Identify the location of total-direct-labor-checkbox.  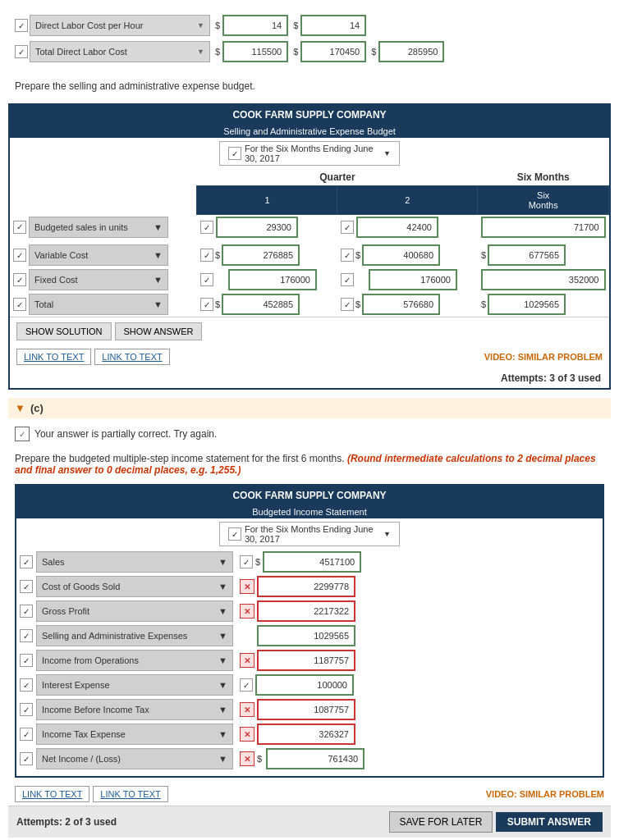
(21, 52).